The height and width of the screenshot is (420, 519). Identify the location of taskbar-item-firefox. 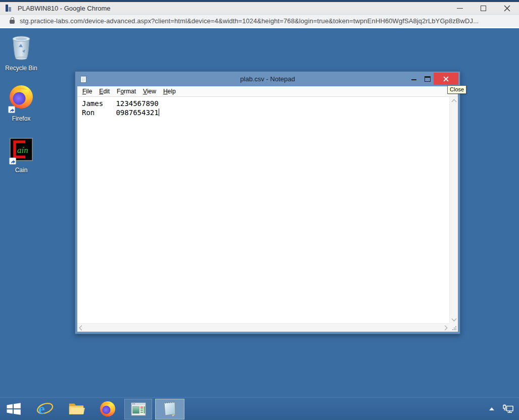
(108, 409).